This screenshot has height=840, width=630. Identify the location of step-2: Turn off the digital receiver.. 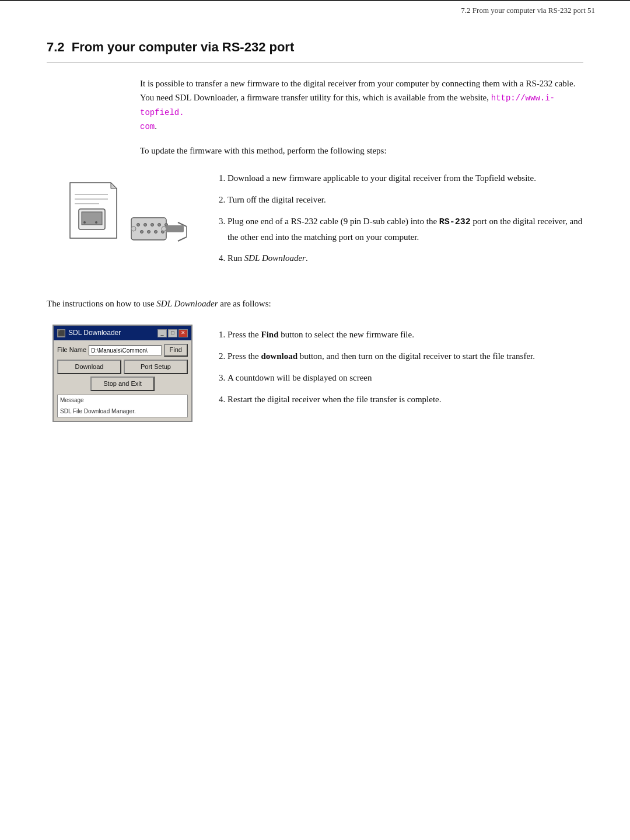
(405, 200).